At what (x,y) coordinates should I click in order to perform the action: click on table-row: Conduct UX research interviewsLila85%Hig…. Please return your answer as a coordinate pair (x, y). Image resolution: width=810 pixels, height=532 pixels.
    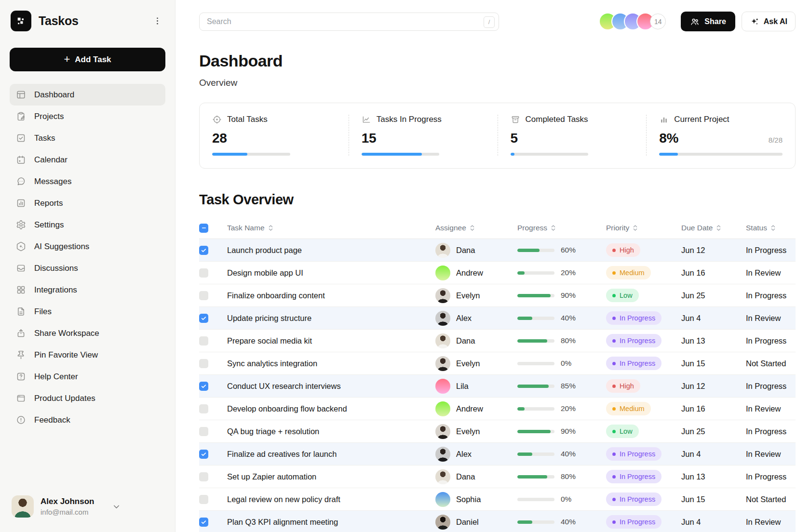
    Looking at the image, I should click on (498, 386).